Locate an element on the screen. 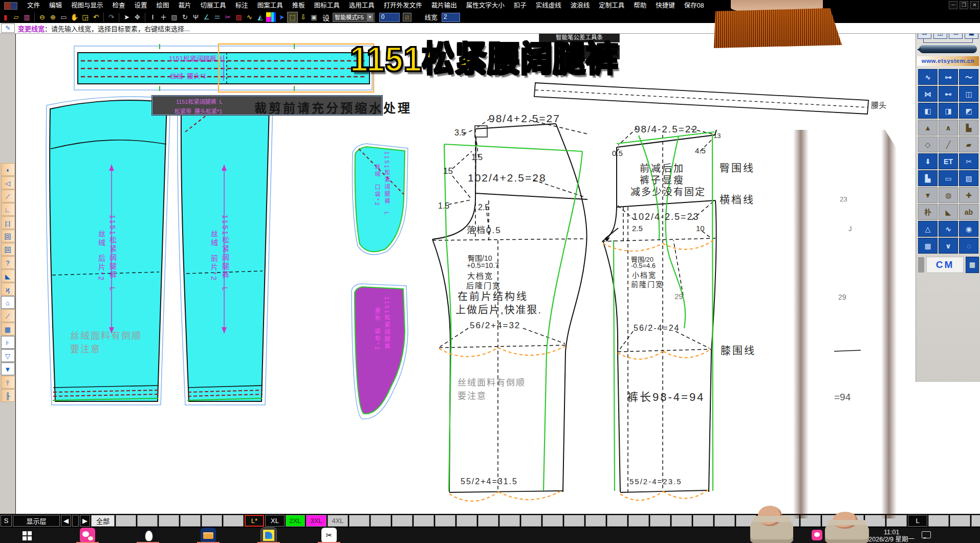  size-button-◀: ◀ is located at coordinates (66, 521).